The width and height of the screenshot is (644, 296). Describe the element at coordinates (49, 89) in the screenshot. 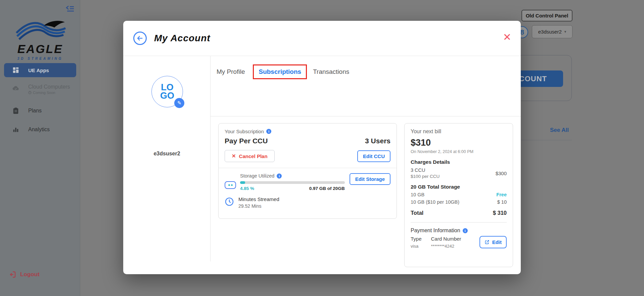

I see `sidebar-item-text: Cloud Computers Coming Soon` at that location.